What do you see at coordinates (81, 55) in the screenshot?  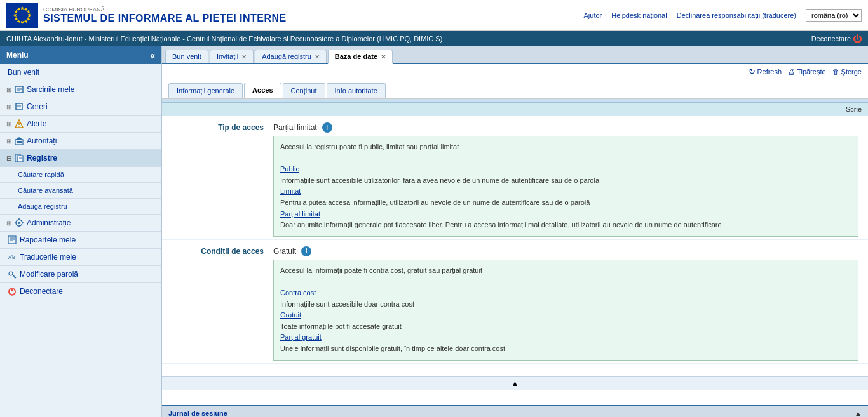 I see `sidebar-header: Meniu «` at bounding box center [81, 55].